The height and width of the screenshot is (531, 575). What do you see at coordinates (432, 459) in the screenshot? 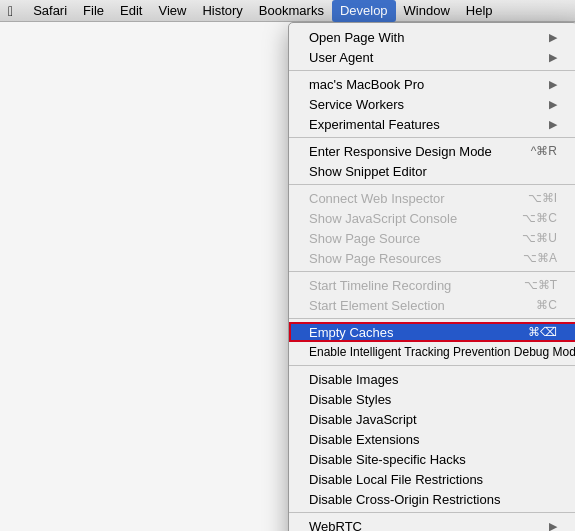
I see `menu-disable-site-specific-hacks: Disable Site-specific Hacks` at bounding box center [432, 459].